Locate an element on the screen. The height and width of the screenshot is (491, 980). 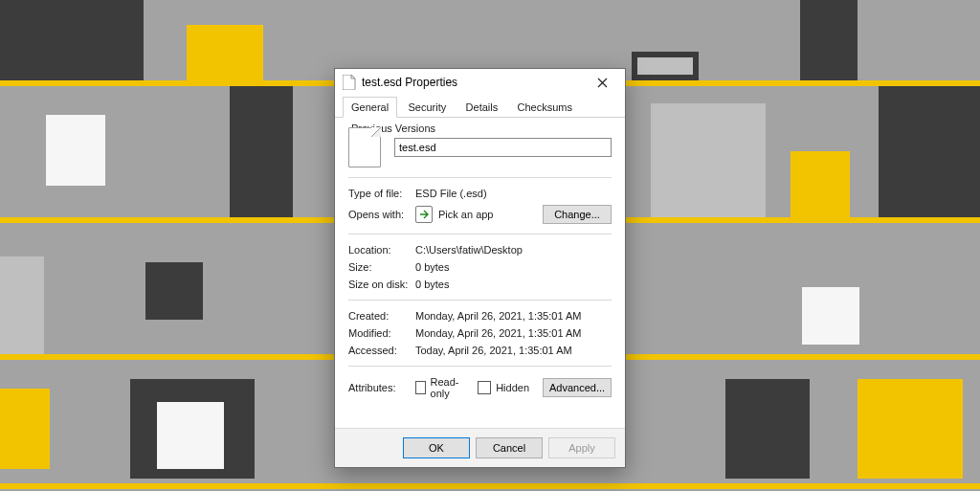
created-value: Monday, April 26, 2021, 1:35:01 AM is located at coordinates (498, 316).